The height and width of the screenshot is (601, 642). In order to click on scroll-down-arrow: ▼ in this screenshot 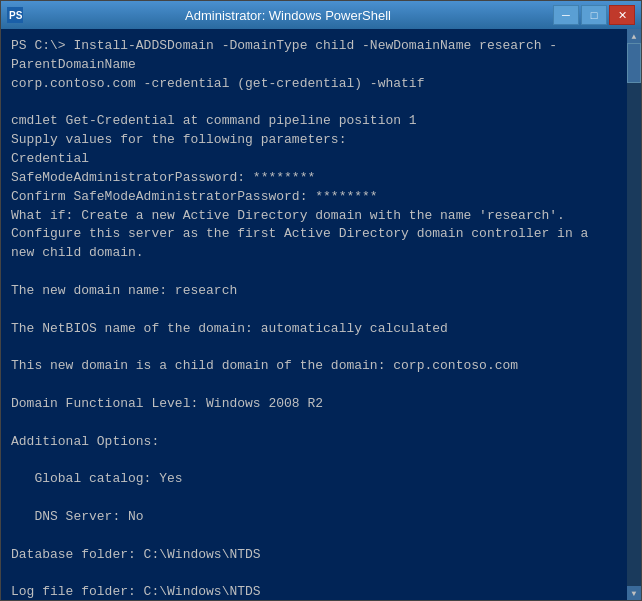, I will do `click(634, 593)`.